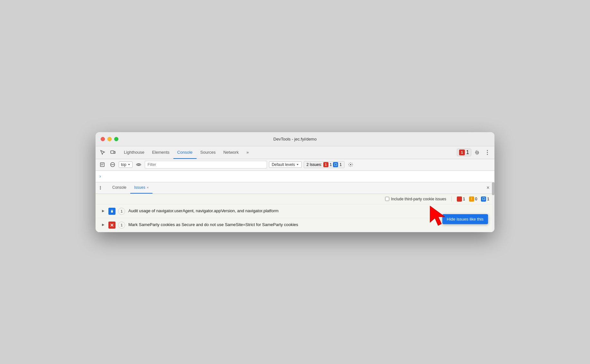 This screenshot has height=364, width=590. I want to click on issues-info-count: 1, so click(340, 165).